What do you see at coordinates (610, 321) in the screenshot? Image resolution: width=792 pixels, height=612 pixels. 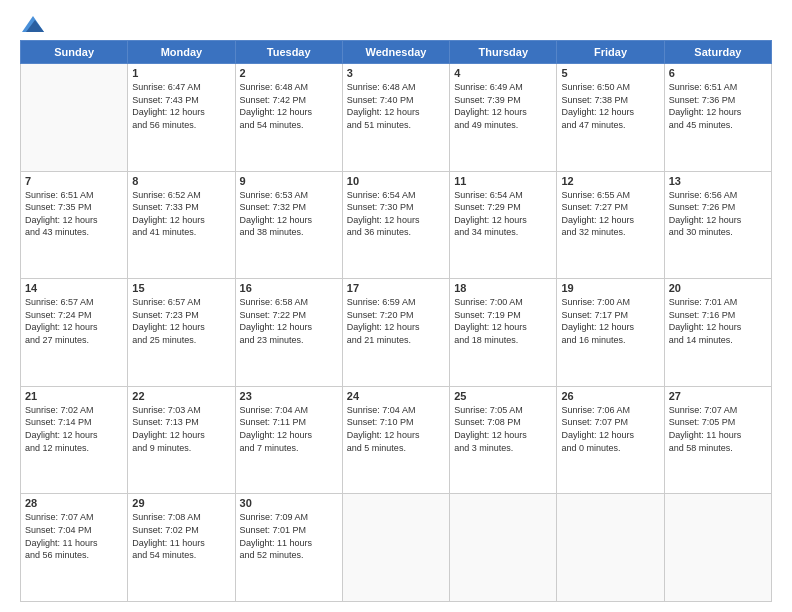 I see `day-info: Sunrise: 7:00 AM Sunset: 7:17 PM Dayligh…` at bounding box center [610, 321].